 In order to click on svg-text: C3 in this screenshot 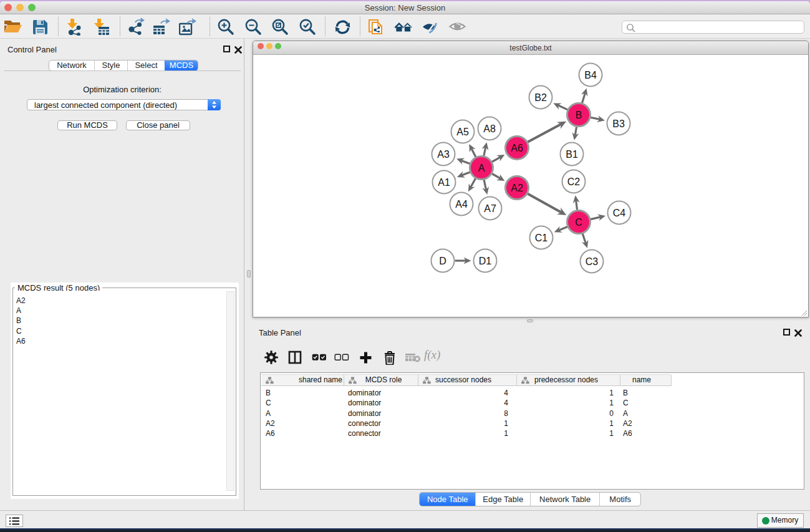, I will do `click(592, 262)`.